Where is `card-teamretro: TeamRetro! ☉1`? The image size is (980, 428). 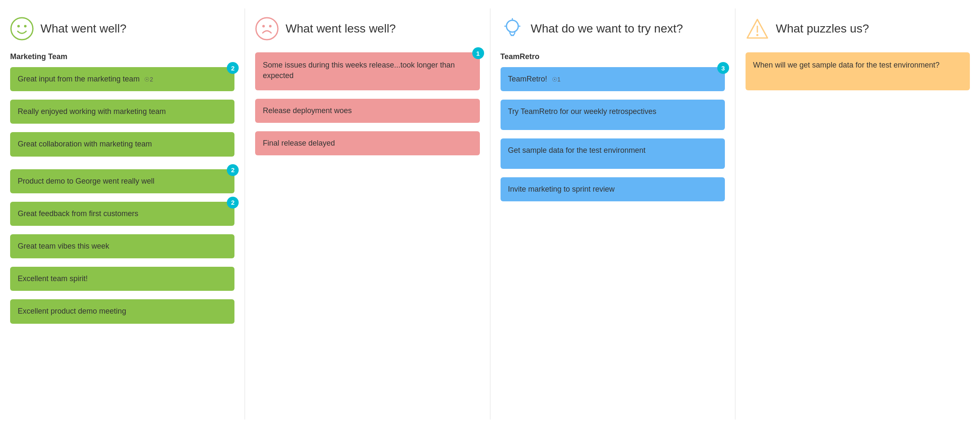
card-teamretro: TeamRetro! ☉1 is located at coordinates (613, 79).